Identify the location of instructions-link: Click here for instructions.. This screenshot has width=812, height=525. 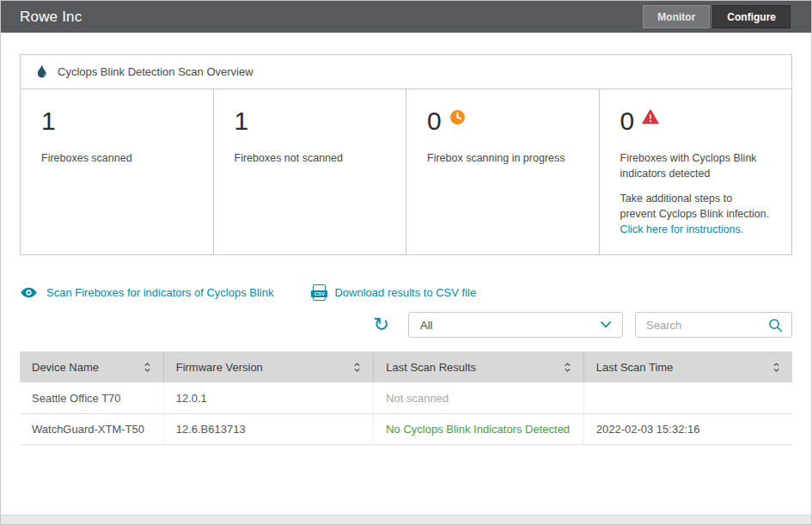
(682, 229).